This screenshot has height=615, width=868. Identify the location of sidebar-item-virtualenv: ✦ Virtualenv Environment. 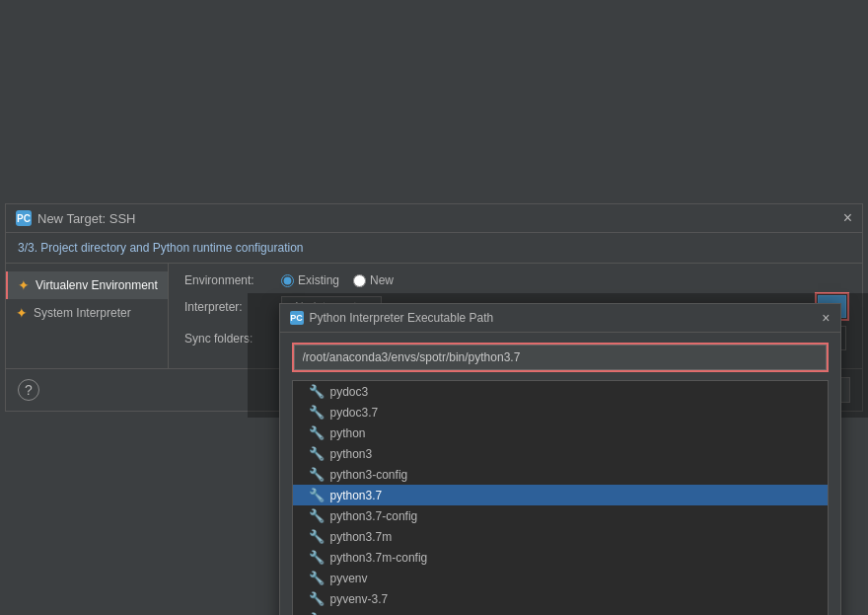
(87, 285).